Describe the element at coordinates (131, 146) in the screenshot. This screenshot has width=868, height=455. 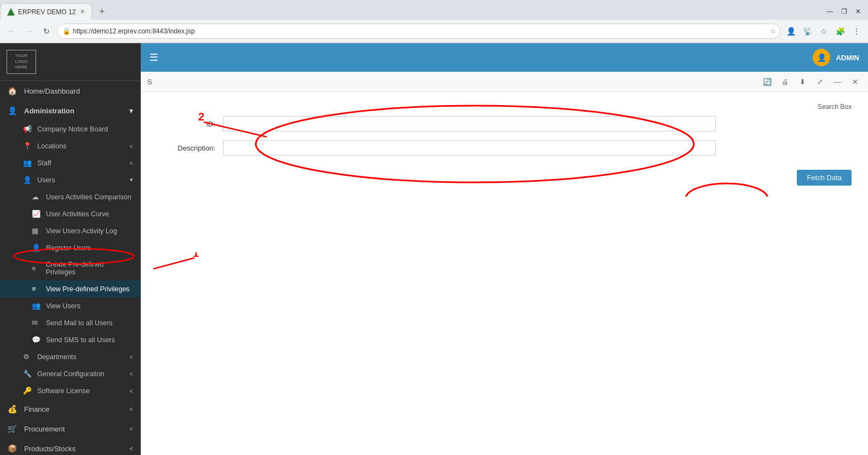
I see `locations-arrow: <` at that location.